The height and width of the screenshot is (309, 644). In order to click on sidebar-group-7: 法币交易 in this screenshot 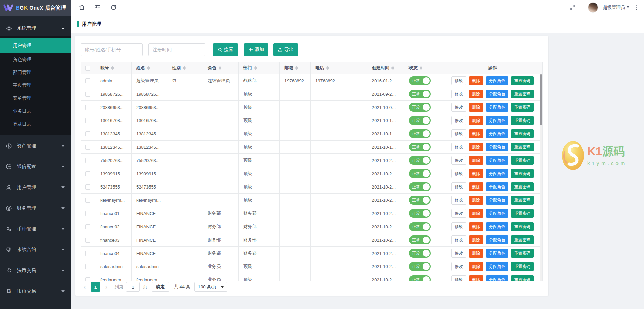, I will do `click(35, 270)`.